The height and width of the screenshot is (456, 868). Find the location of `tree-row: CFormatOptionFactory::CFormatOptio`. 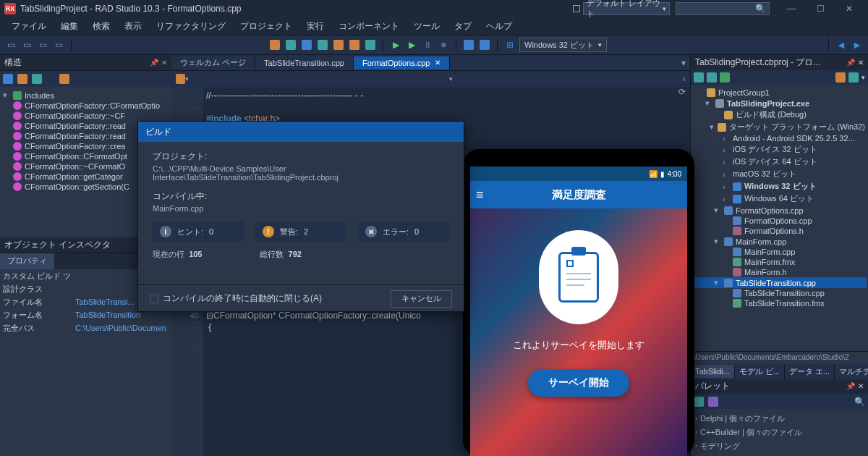

tree-row: CFormatOptionFactory::CFormatOptio is located at coordinates (85, 106).